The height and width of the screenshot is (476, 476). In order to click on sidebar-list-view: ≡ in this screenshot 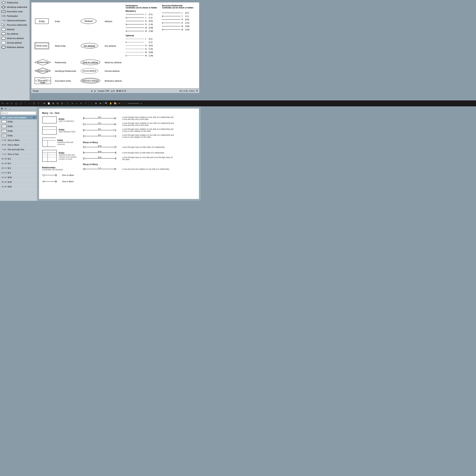, I will do `click(5, 108)`.